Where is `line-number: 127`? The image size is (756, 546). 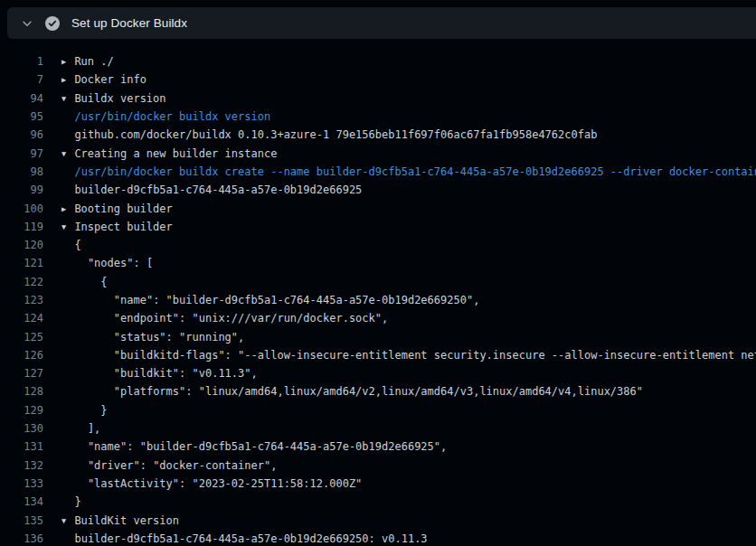 line-number: 127 is located at coordinates (22, 373).